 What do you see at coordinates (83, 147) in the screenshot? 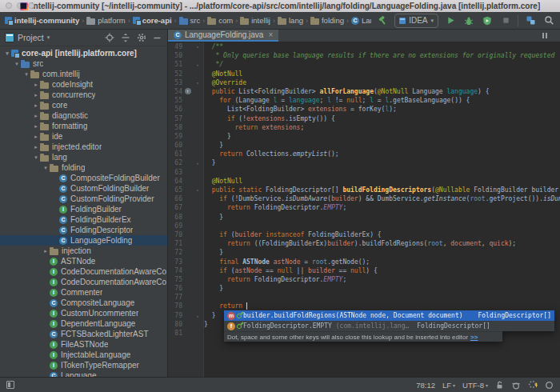
I see `tree-item: ▸injected.editor` at bounding box center [83, 147].